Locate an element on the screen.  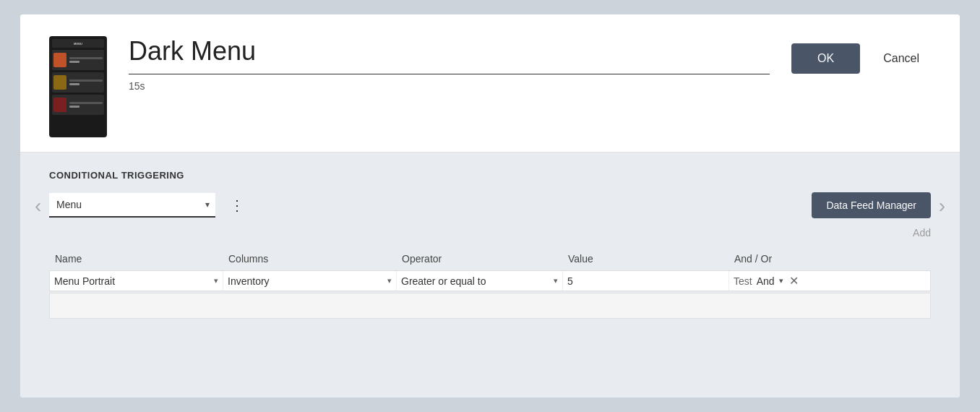
operator-select-chevron-icon: ▾ is located at coordinates (556, 280).